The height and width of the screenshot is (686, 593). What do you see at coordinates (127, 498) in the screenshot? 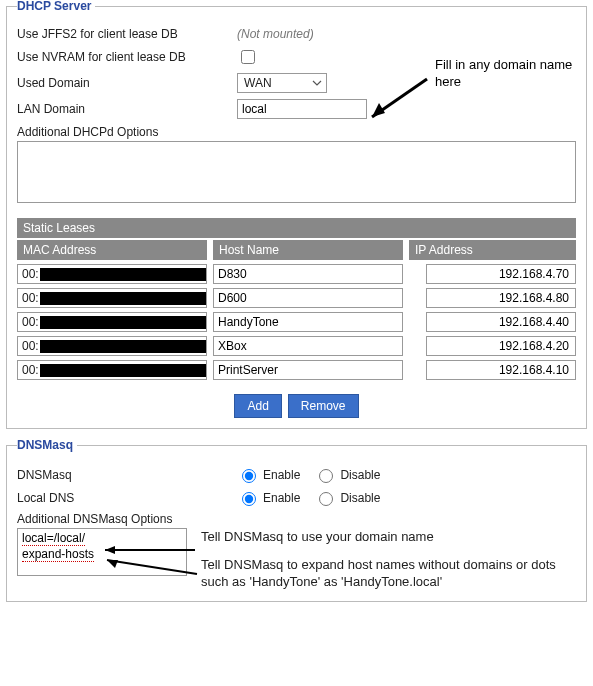
I see `localdns-label: Local DNS` at bounding box center [127, 498].